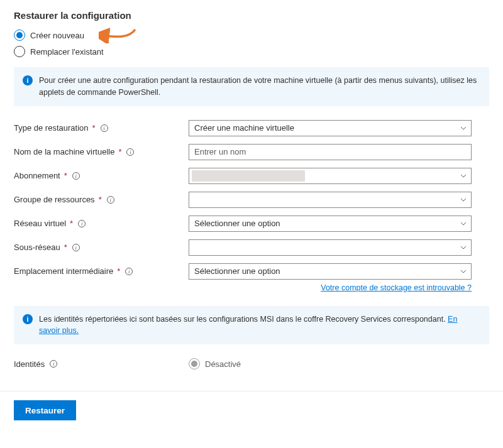  I want to click on row-restore-type: Type de restauration* i Créer une machin…, so click(252, 128).